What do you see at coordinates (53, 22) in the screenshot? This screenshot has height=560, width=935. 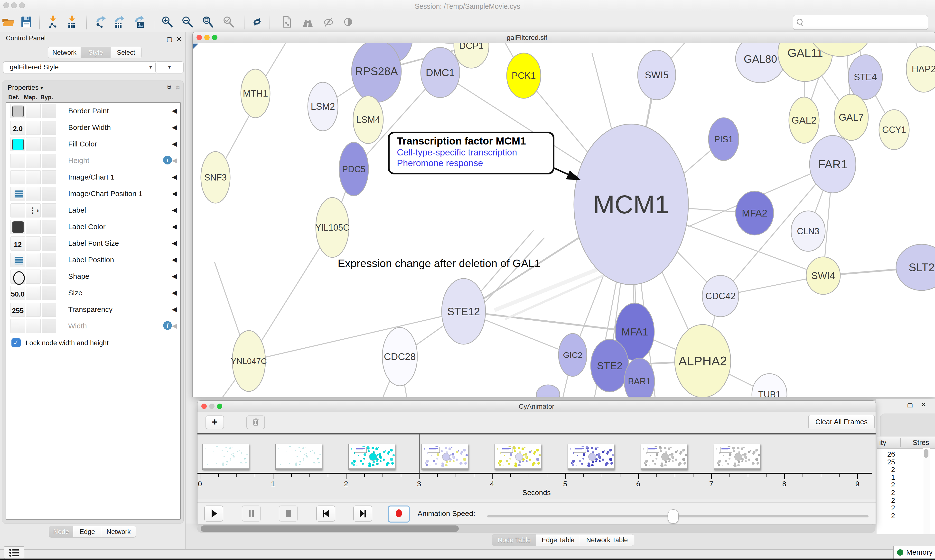 I see `import-network-icon` at bounding box center [53, 22].